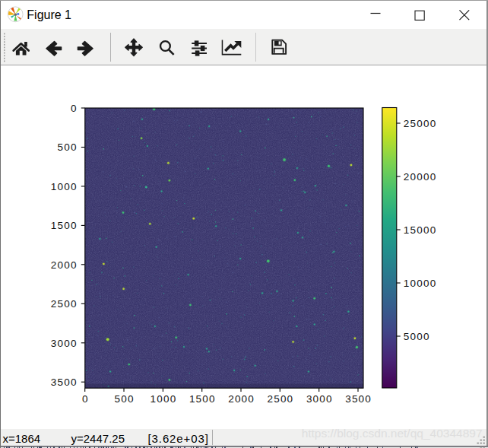 This screenshot has width=488, height=448. Describe the element at coordinates (420, 123) in the screenshot. I see `svg-text: 25000` at that location.